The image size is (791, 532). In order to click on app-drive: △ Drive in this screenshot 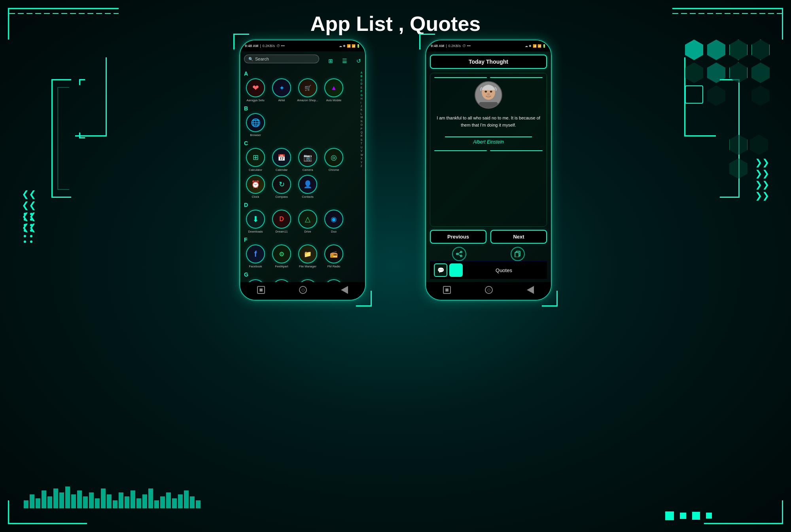, I will do `click(308, 222)`.